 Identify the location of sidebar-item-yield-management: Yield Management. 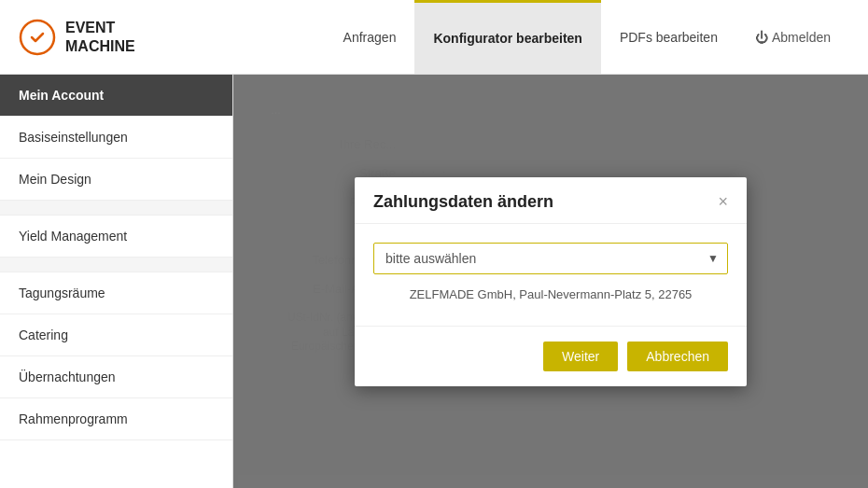
(116, 237).